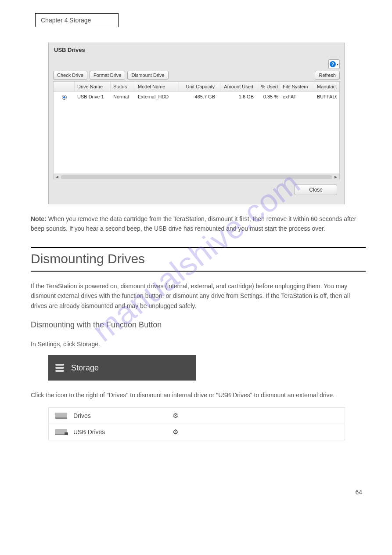  Describe the element at coordinates (197, 133) in the screenshot. I see `table-body: USB Drive 1 Normal External_HDD 465.7 GB…` at that location.